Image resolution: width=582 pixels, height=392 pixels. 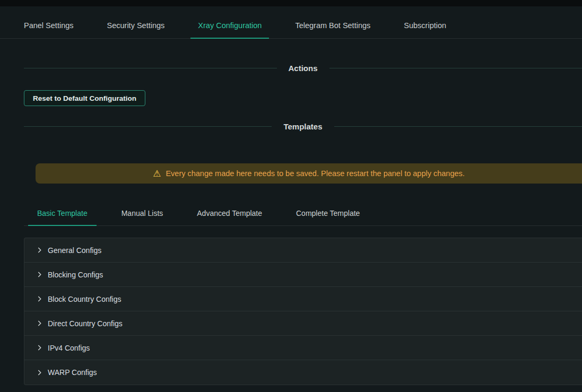 What do you see at coordinates (72, 372) in the screenshot?
I see `accordion-item-label: WARP Configs` at bounding box center [72, 372].